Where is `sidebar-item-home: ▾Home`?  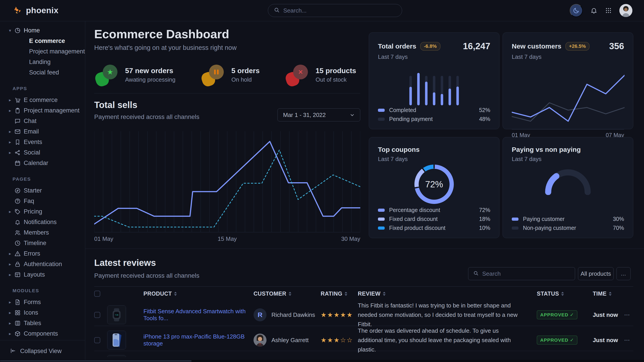 sidebar-item-home: ▾Home is located at coordinates (42, 30).